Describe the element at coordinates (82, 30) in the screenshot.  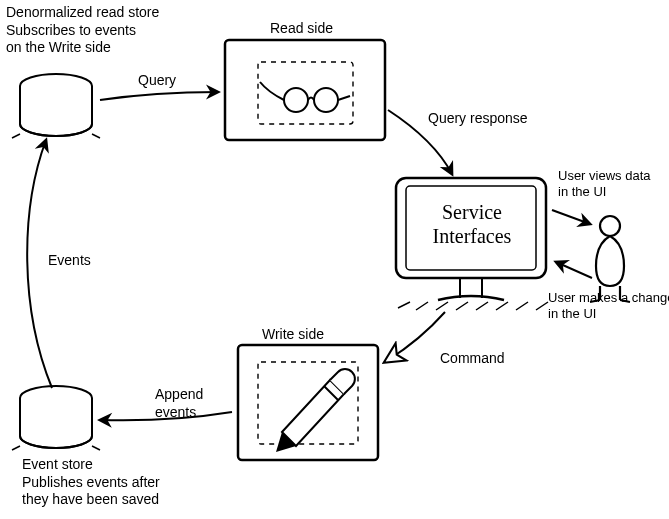
I see `denorm-store-caption: Denormalized read store Subscribes to ev…` at that location.